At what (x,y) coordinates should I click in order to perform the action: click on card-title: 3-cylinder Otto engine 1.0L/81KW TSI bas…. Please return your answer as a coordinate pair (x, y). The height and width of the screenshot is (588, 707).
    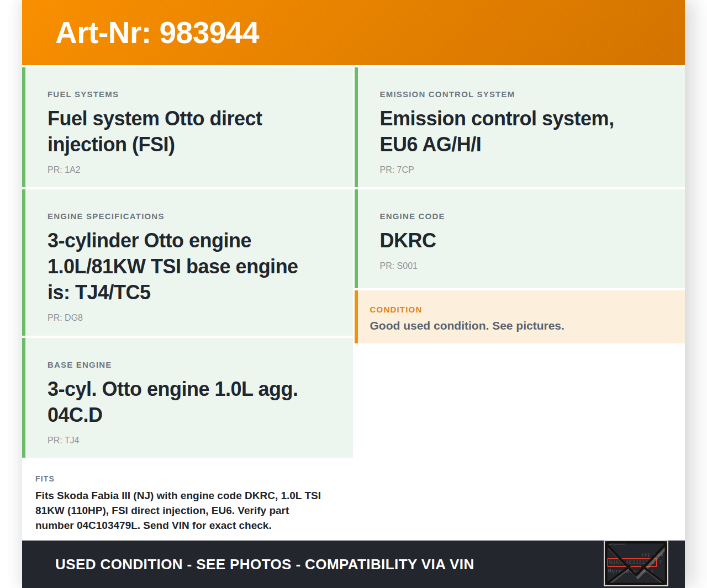
    Looking at the image, I should click on (189, 266).